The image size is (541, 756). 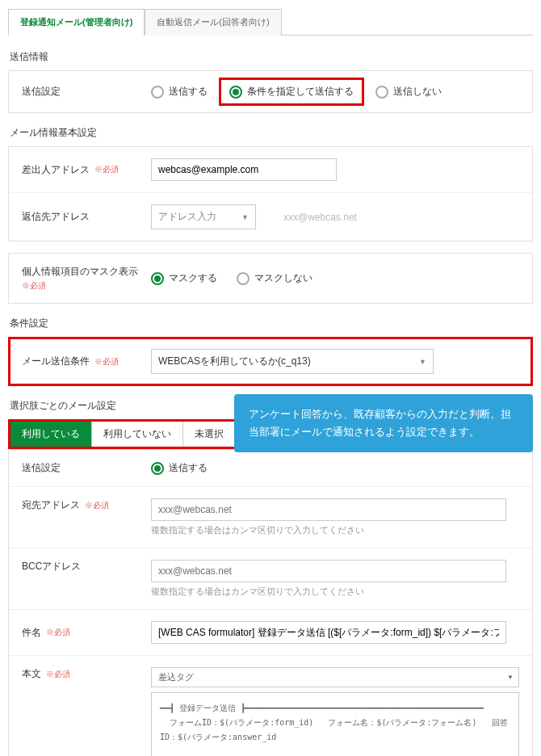 I want to click on radio-cond-label: 条件を指定して送信する, so click(x=300, y=92).